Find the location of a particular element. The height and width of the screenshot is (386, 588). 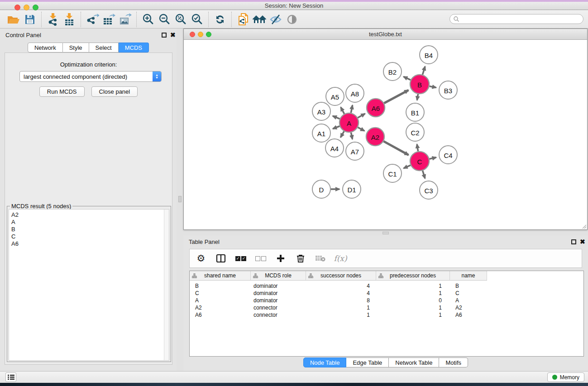

node-A6: A6 is located at coordinates (376, 108).